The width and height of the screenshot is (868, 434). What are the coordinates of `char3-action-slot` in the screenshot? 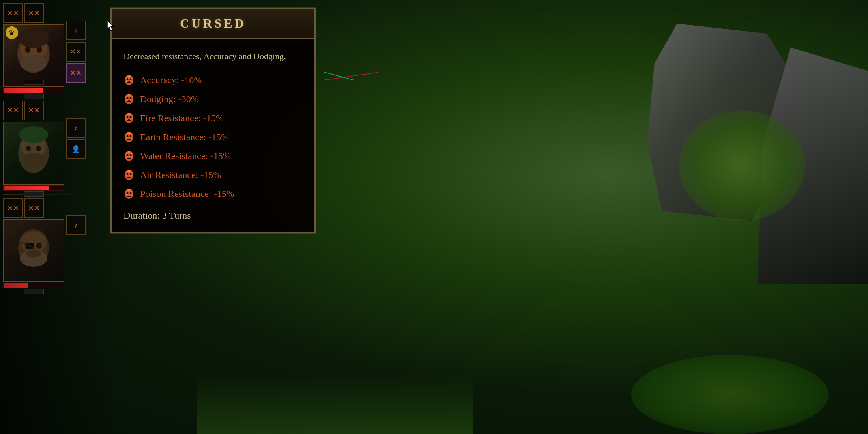 It's located at (34, 292).